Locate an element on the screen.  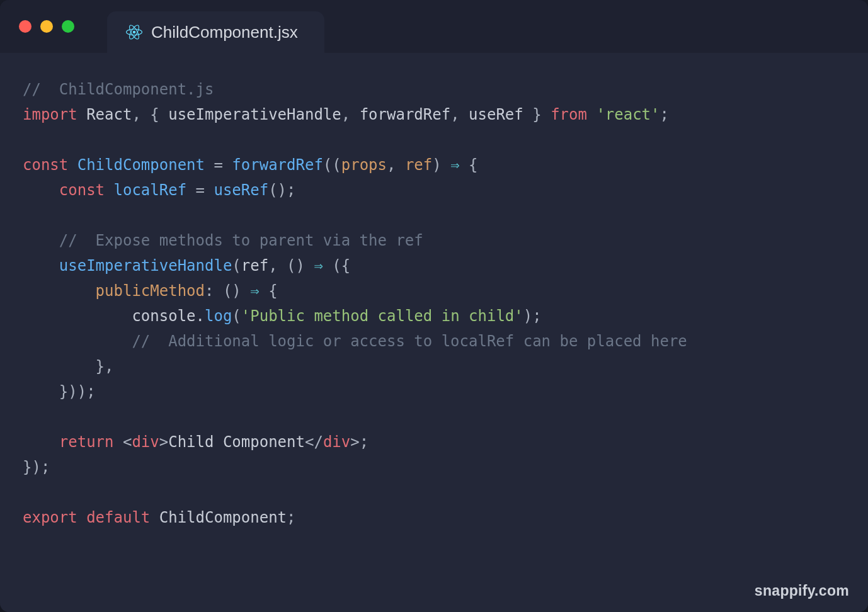
code-token: // Additional logic or access to localRe… is located at coordinates (409, 341).